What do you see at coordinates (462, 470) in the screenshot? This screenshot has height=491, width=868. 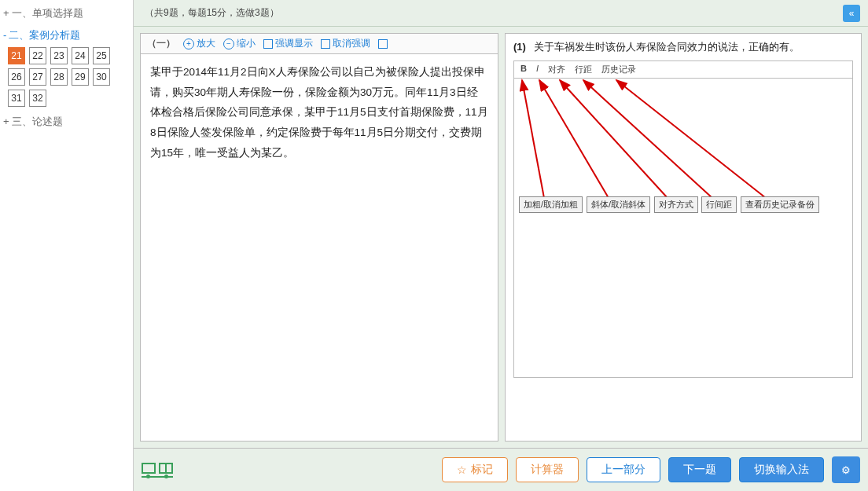 I see `star-icon: ☆` at bounding box center [462, 470].